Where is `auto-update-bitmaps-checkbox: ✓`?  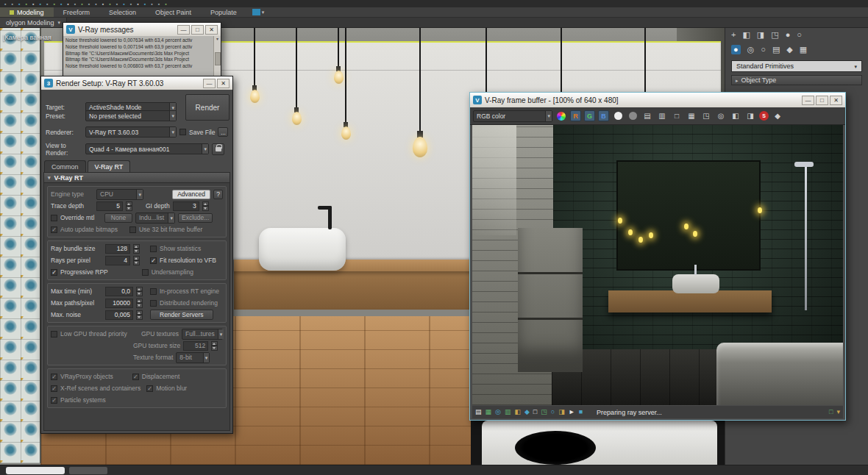
auto-update-bitmaps-checkbox: ✓ is located at coordinates (54, 229).